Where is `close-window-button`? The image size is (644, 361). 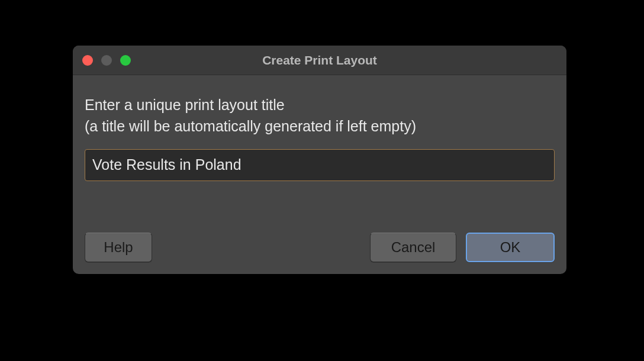 close-window-button is located at coordinates (88, 60).